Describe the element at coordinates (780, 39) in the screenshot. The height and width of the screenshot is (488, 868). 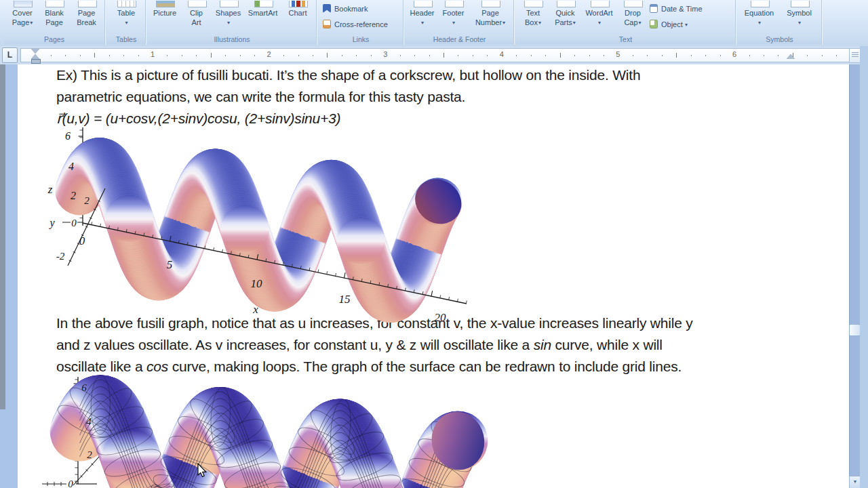
I see `ribbon-group-label: Symbols` at that location.